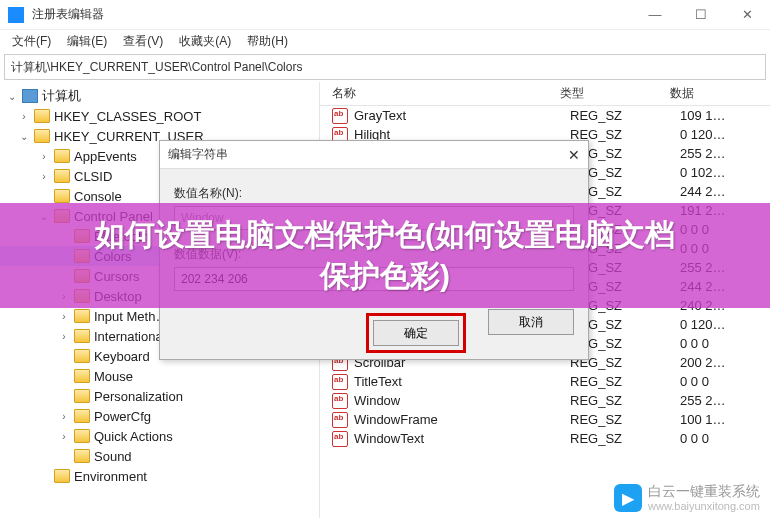  Describe the element at coordinates (747, 15) in the screenshot. I see `close-button: ✕` at that location.